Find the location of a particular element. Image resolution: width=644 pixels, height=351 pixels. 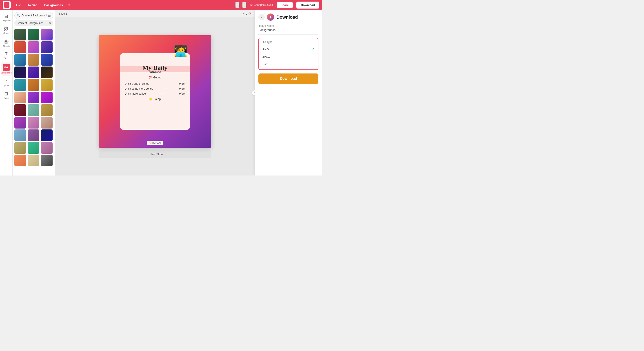

routine-row-1: Drink a cup of coffee ——→ Work is located at coordinates (155, 84).